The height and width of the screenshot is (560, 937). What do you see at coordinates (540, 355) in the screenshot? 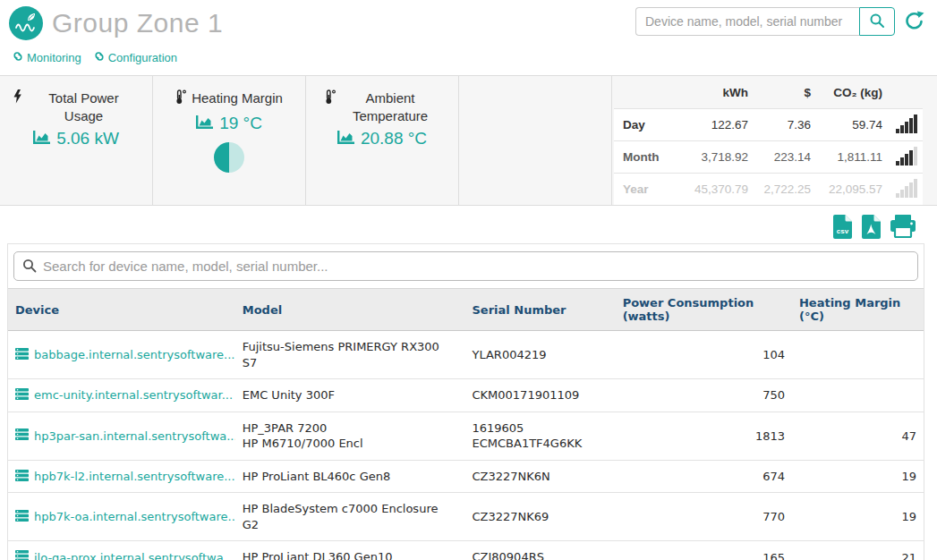
I see `device-serial: YLAR004219` at bounding box center [540, 355].